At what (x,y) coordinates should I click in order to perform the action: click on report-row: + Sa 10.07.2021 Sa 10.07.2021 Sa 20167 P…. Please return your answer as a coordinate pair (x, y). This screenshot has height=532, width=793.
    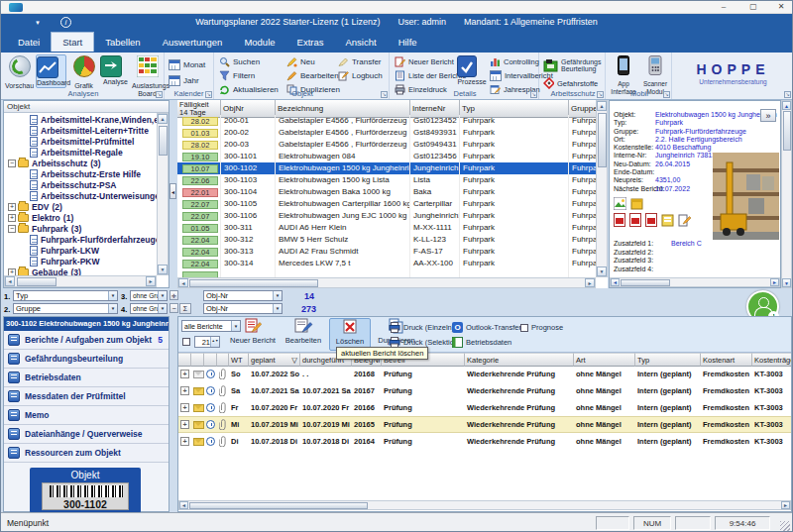
    Looking at the image, I should click on (485, 390).